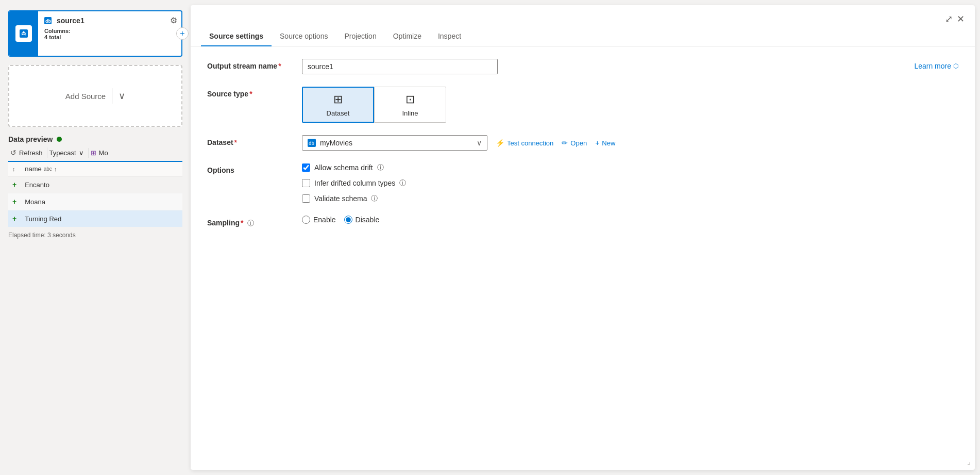 The width and height of the screenshot is (980, 475). What do you see at coordinates (400, 67) in the screenshot?
I see `output-stream-name-input` at bounding box center [400, 67].